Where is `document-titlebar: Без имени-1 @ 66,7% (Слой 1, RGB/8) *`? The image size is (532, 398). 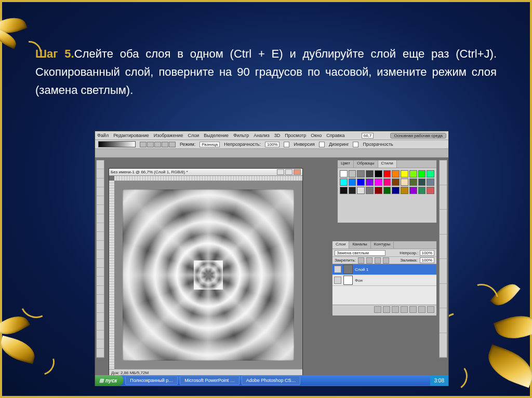
document-titlebar: Без имени-1 @ 66,7% (Слой 1, RGB/8) * is located at coordinates (206, 172).